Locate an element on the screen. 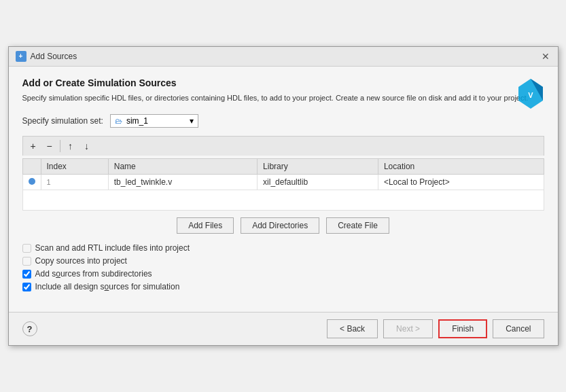 The height and width of the screenshot is (392, 566). plus-icon: + is located at coordinates (33, 146).